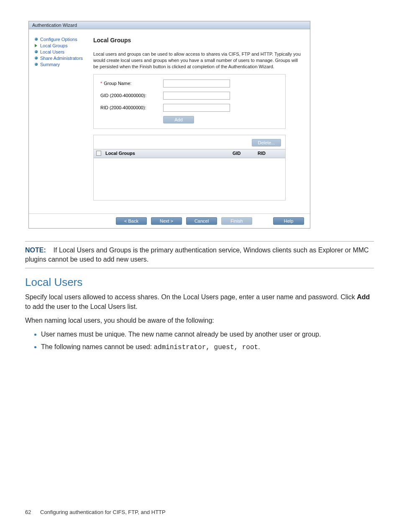 Image resolution: width=399 pixels, height=532 pixels. I want to click on list-item: The following names cannot be used: admi…, so click(207, 347).